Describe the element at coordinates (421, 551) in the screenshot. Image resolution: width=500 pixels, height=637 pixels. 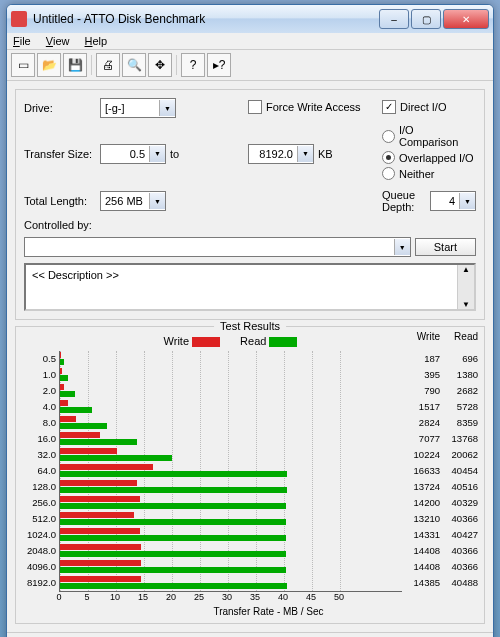
I see `write-value: 14408` at that location.